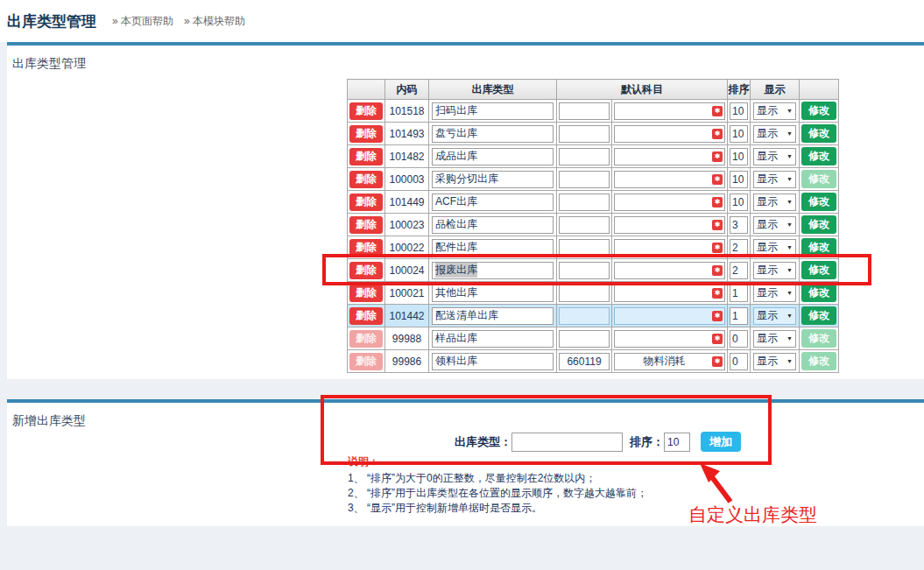 Image resolution: width=924 pixels, height=570 pixels. Describe the element at coordinates (492, 179) in the screenshot. I see `type-input: 采购分切出库` at that location.